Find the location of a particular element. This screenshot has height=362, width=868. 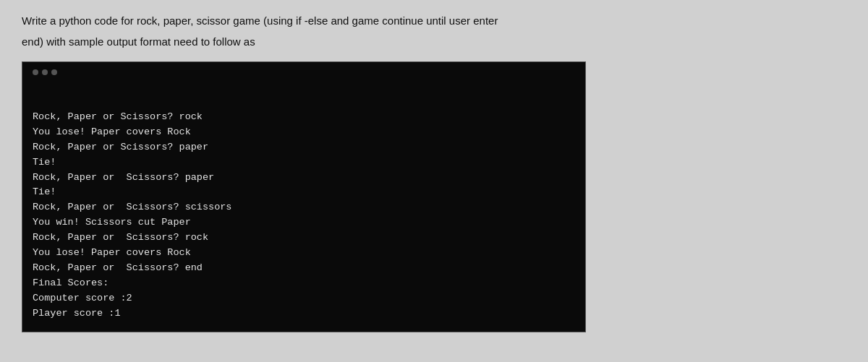

terminal-line: Rock, Paper or Scissors? end is located at coordinates (304, 269).